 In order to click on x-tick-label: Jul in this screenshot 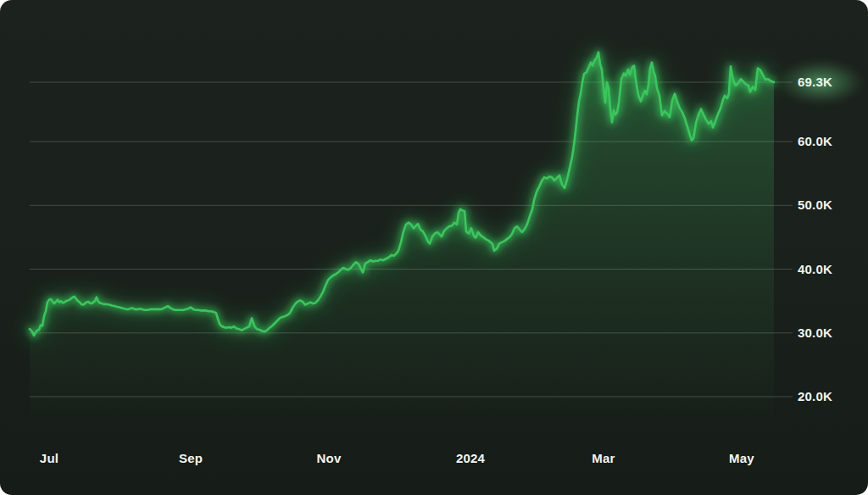, I will do `click(49, 459)`.